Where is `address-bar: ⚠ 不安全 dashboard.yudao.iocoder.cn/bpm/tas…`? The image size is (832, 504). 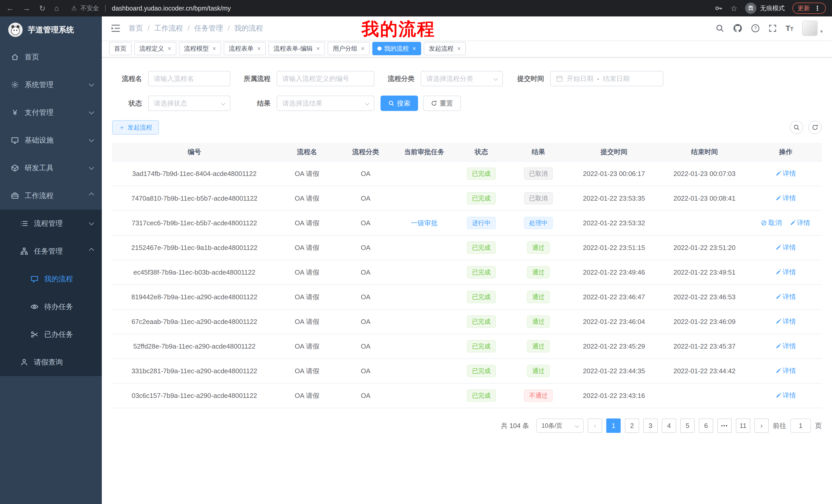
address-bar: ⚠ 不安全 dashboard.yudao.iocoder.cn/bpm/tas… is located at coordinates (387, 8).